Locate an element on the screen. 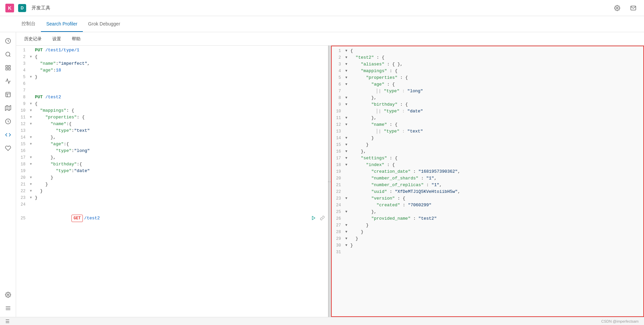 The image size is (644, 325). r-code-line-26: 26 "provided_name" : "test2" is located at coordinates (488, 219).